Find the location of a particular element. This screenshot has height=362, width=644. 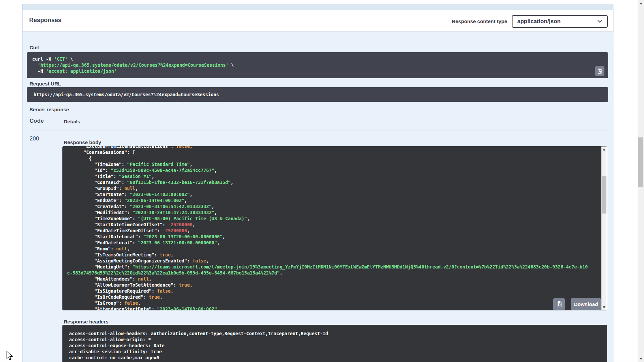

response-headers-text: access-control-allow-headers: authorizat… is located at coordinates (335, 343).